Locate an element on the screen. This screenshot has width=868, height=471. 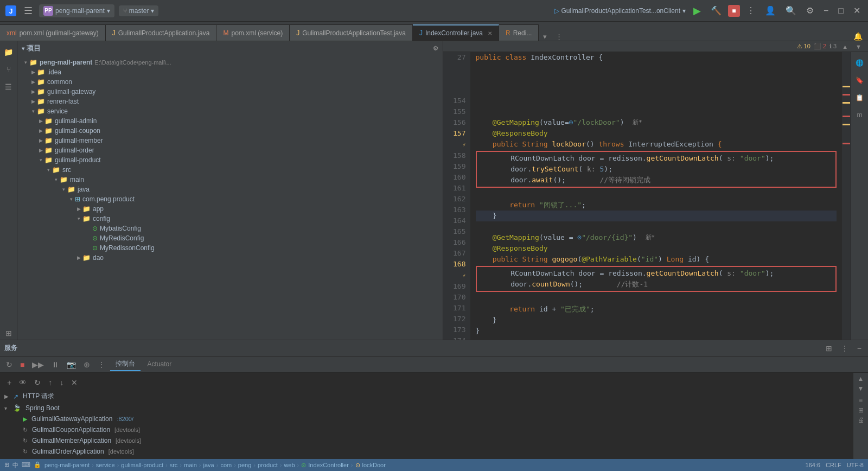
service-member: ↻ GulimallMemberApplication [devtools] is located at coordinates (116, 441).